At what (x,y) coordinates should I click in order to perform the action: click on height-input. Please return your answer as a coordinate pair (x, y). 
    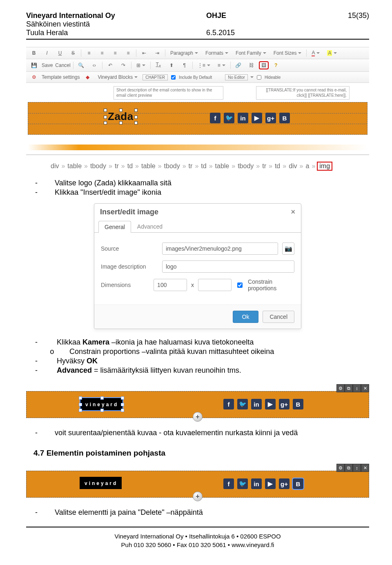
    Looking at the image, I should click on (215, 285).